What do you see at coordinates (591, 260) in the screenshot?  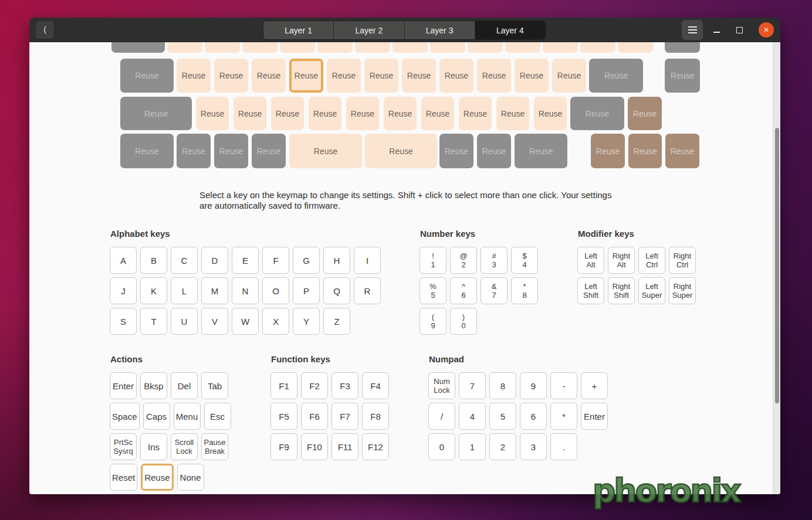 I see `key-left-alt: LeftAlt` at bounding box center [591, 260].